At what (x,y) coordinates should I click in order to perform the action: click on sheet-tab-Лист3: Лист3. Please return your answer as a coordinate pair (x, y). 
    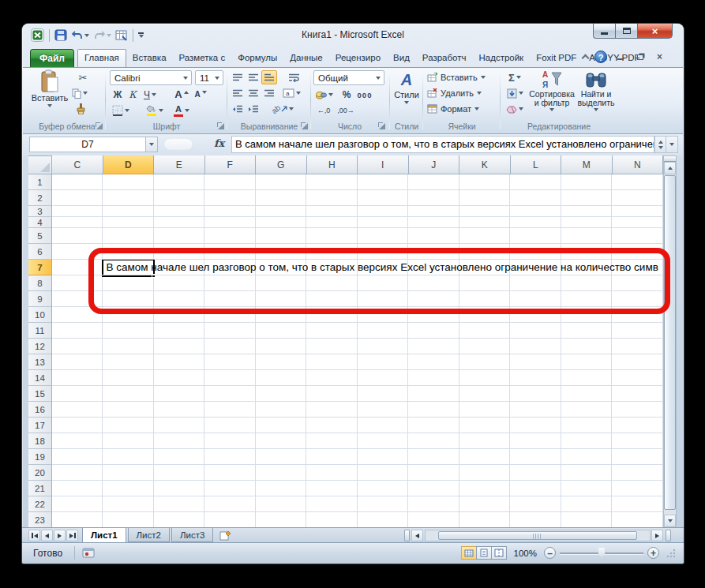
    Looking at the image, I should click on (193, 535).